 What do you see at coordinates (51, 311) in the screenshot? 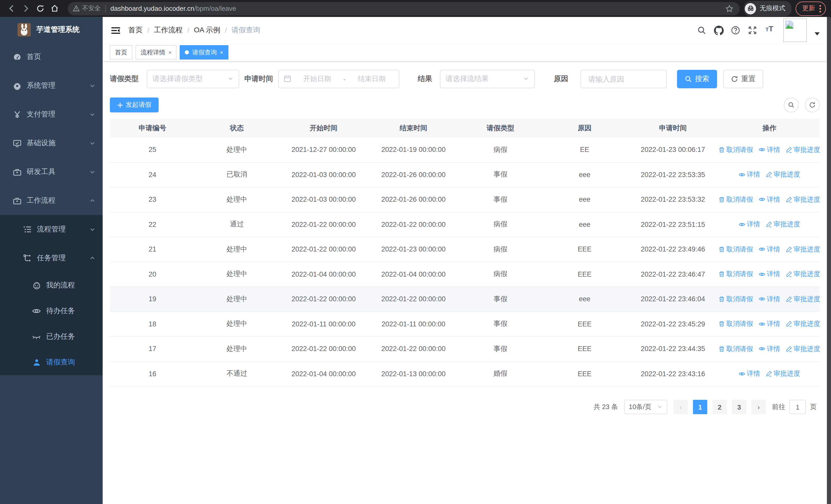
I see `sidebar-item-todo-tasks: 待办任务` at bounding box center [51, 311].